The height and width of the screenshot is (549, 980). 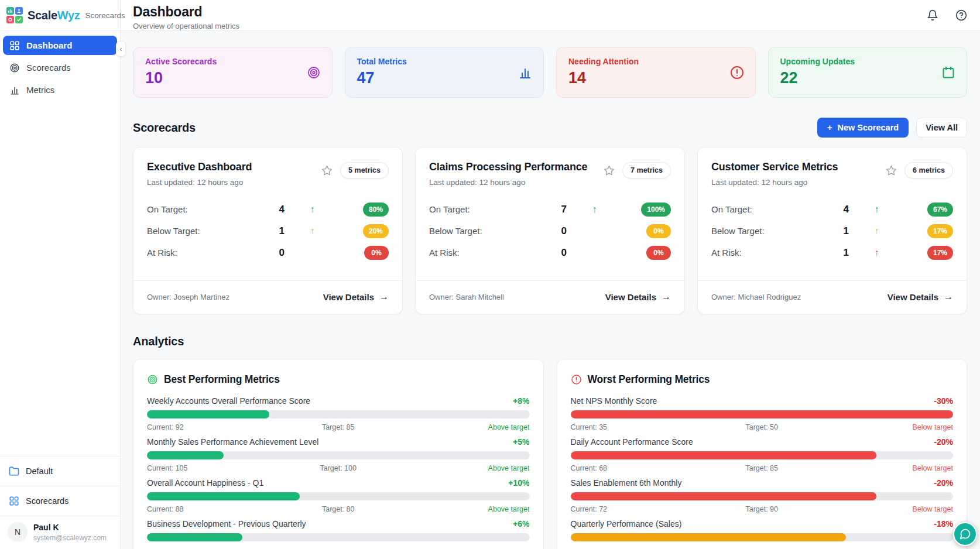 I want to click on stat-label: Upcoming Updates, so click(x=868, y=61).